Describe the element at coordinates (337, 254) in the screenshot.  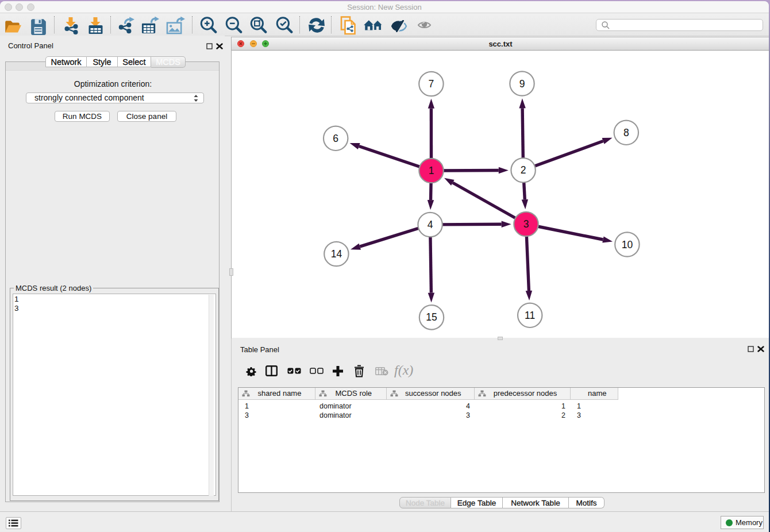
I see `svg-text: 14` at that location.